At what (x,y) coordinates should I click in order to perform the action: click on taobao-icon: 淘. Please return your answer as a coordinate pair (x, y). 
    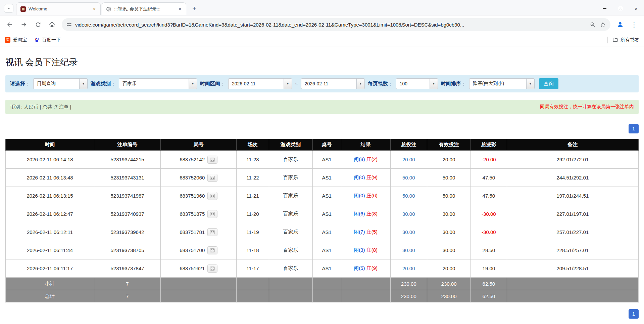
    Looking at the image, I should click on (7, 40).